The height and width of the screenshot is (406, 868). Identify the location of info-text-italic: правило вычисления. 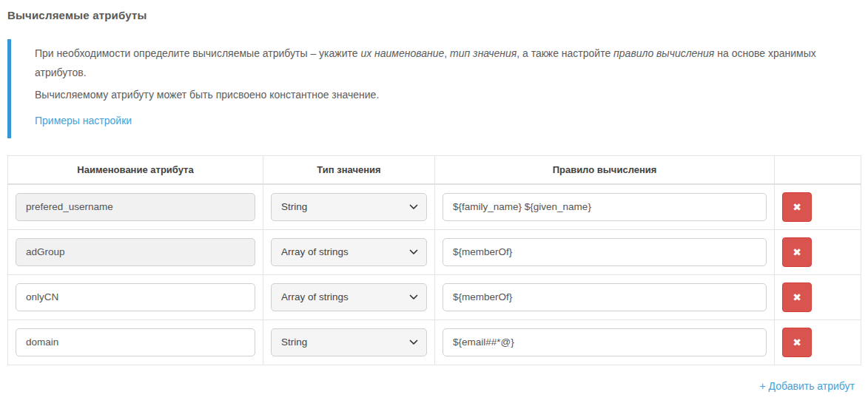
(664, 53).